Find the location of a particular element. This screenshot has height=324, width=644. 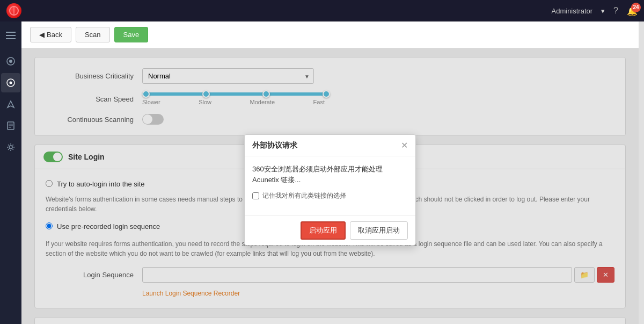

actionbar: ◀ Back Scan Save is located at coordinates (330, 35).